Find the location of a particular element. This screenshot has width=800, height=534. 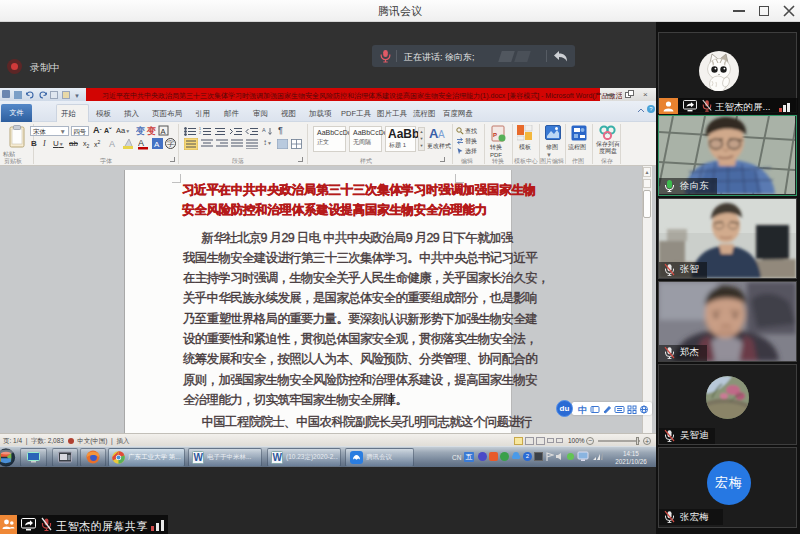

svg-text: P is located at coordinates (495, 135).